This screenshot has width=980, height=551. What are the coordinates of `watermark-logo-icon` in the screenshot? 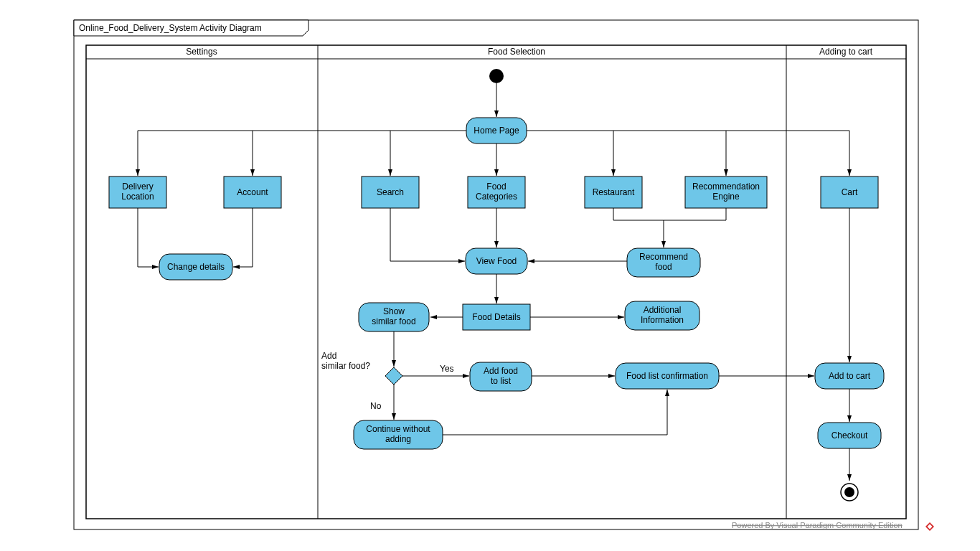 It's located at (930, 527).